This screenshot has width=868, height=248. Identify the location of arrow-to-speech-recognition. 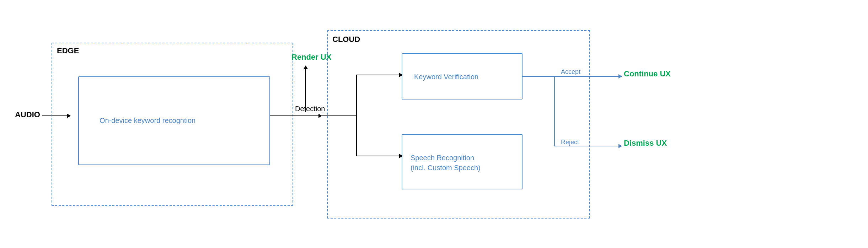
(379, 156).